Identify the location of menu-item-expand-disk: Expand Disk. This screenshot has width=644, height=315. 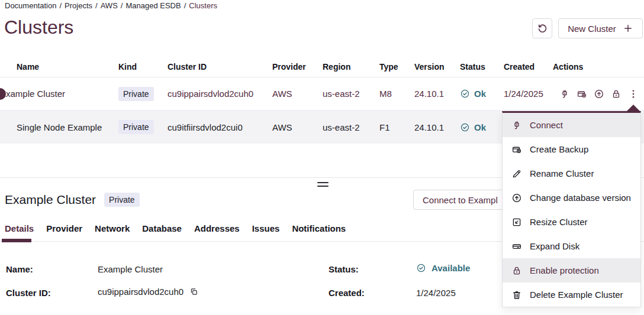
(572, 246).